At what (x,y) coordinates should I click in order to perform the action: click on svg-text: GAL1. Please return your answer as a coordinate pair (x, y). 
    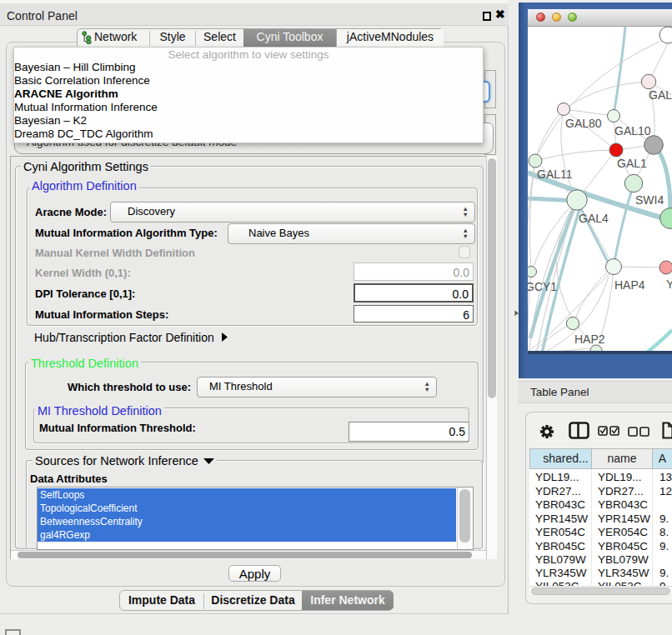
    Looking at the image, I should click on (632, 163).